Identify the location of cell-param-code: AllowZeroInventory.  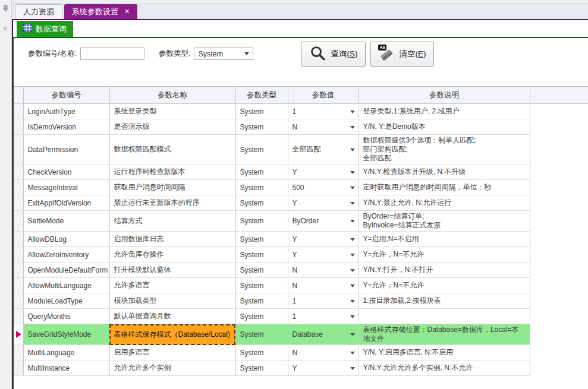
(67, 255).